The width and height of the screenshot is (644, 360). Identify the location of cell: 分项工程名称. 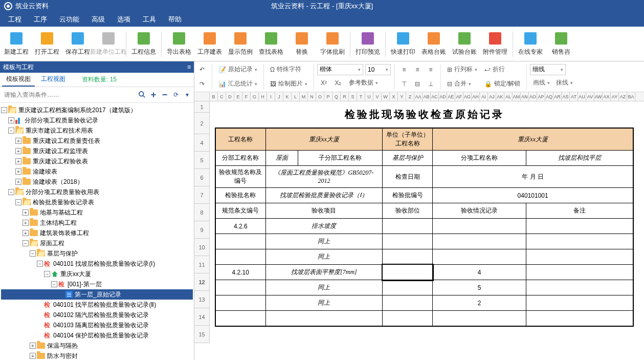
(480, 158).